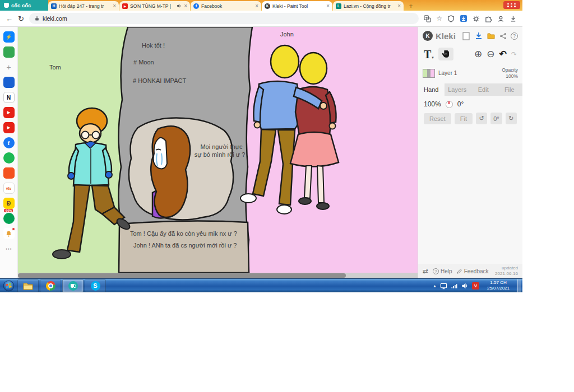 The width and height of the screenshot is (574, 392). I want to click on share-icon, so click(503, 36).